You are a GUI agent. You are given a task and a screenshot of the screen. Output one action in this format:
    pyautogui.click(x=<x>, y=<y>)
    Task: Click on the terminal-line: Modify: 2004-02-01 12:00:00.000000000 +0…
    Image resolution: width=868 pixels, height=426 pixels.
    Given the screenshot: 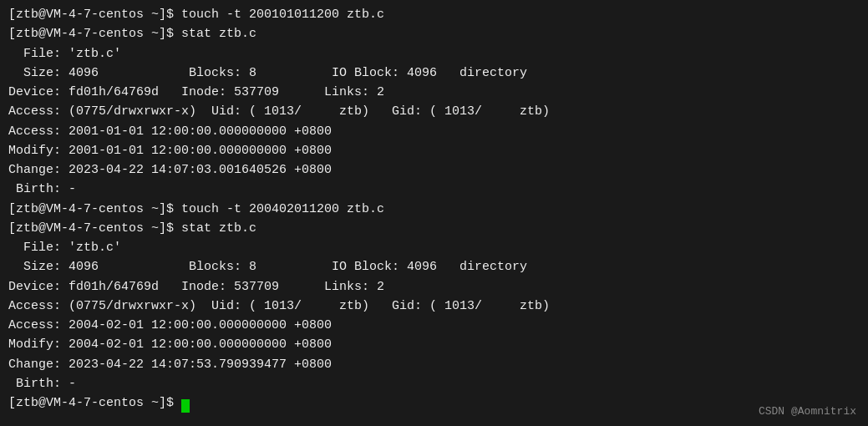 What is the action you would take?
    pyautogui.click(x=434, y=344)
    